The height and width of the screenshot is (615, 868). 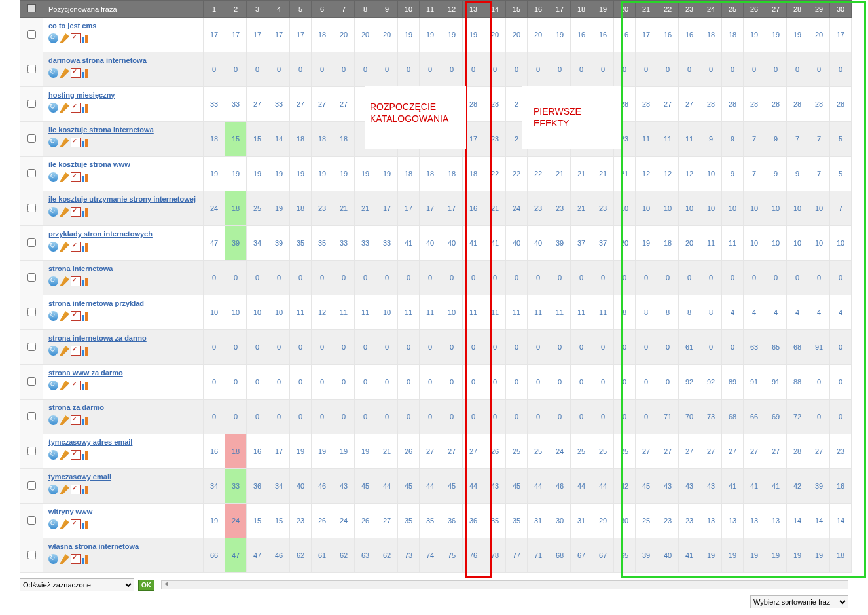 What do you see at coordinates (31, 8) in the screenshot?
I see `select-all-checkbox` at bounding box center [31, 8].